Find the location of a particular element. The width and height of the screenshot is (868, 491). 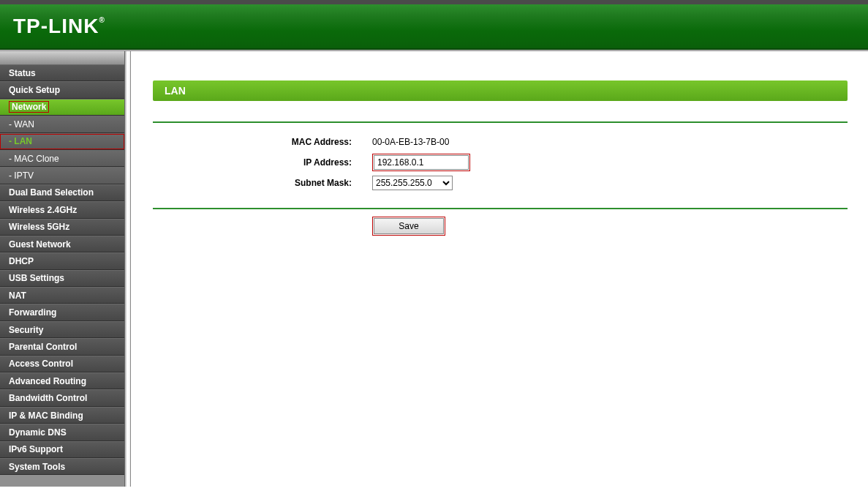

vertical-divider is located at coordinates (127, 269).